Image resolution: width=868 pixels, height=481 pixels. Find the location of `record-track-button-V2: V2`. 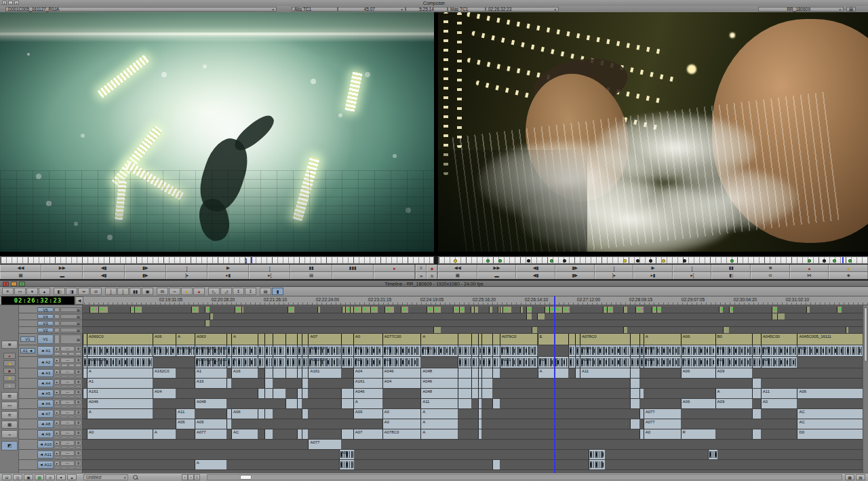

record-track-button-V2: V2 is located at coordinates (45, 330).